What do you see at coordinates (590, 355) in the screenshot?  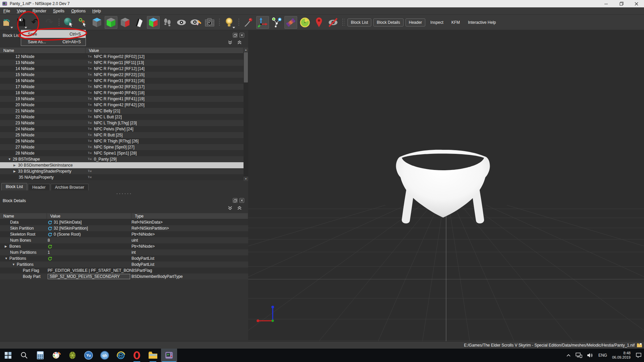 I see `volume-icon` at bounding box center [590, 355].